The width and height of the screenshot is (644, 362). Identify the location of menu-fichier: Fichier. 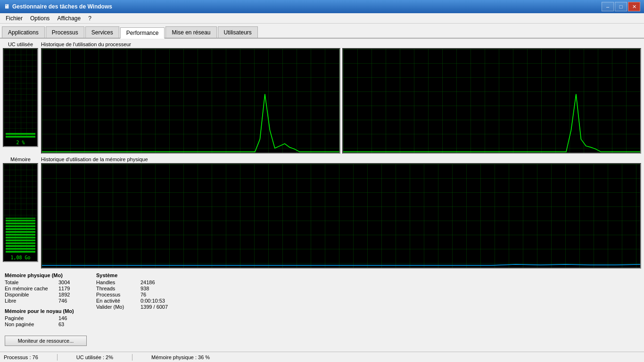
(14, 18).